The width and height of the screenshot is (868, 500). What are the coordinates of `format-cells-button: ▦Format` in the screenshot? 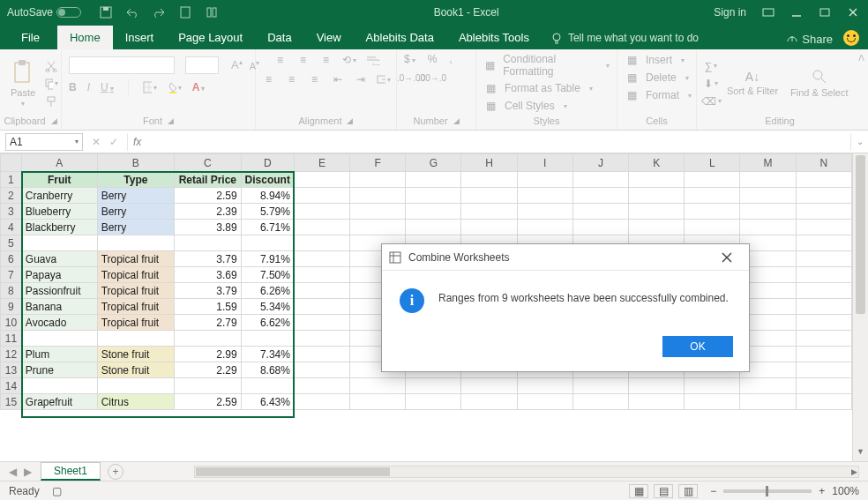 It's located at (658, 95).